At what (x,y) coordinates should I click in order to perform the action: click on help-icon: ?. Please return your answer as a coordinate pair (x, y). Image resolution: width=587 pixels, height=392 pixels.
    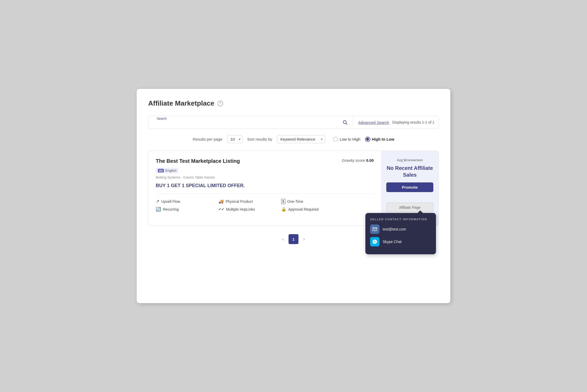
    Looking at the image, I should click on (220, 103).